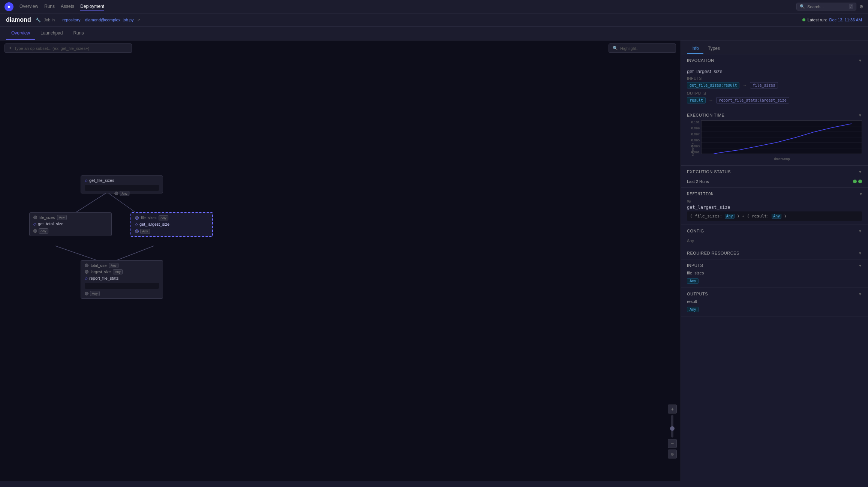  I want to click on job-in-label: Job in, so click(49, 20).